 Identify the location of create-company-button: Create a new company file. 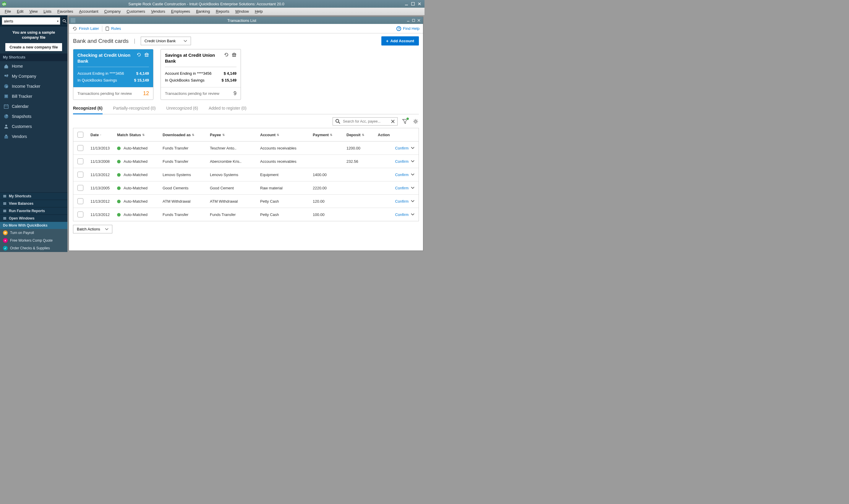
(34, 47).